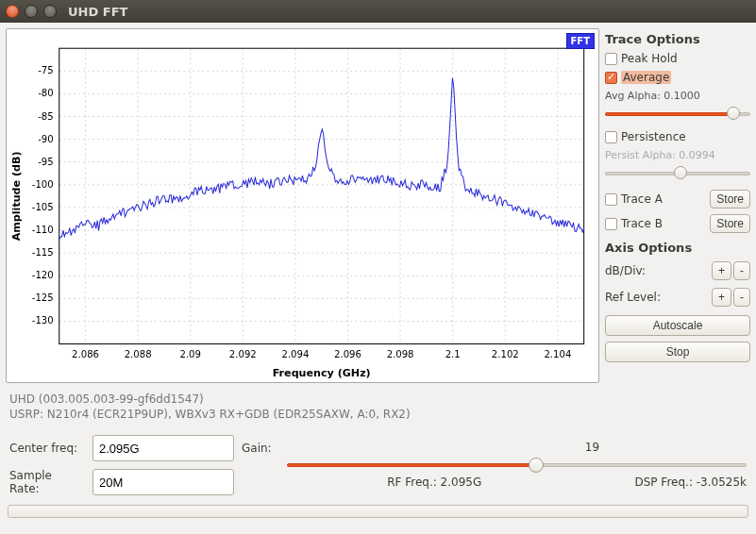 Image resolution: width=756 pixels, height=534 pixels. Describe the element at coordinates (678, 247) in the screenshot. I see `axis-options-heading: Axis Options` at that location.